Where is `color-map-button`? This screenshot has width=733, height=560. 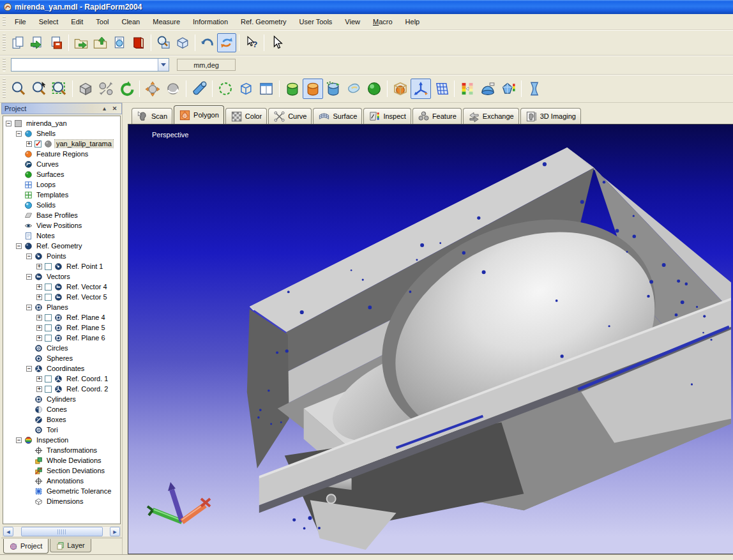
color-map-button is located at coordinates (467, 89).